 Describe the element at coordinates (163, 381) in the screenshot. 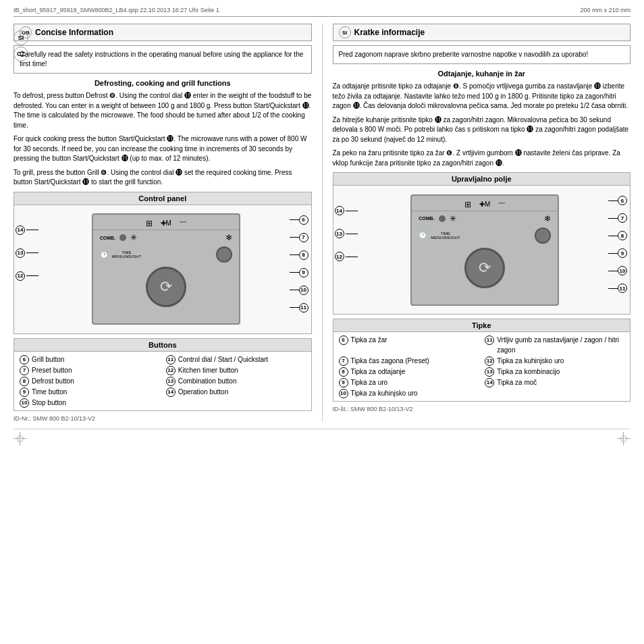

I see `english-buttons-grid: 6 Grill button 11 Control dial / Start /…` at that location.